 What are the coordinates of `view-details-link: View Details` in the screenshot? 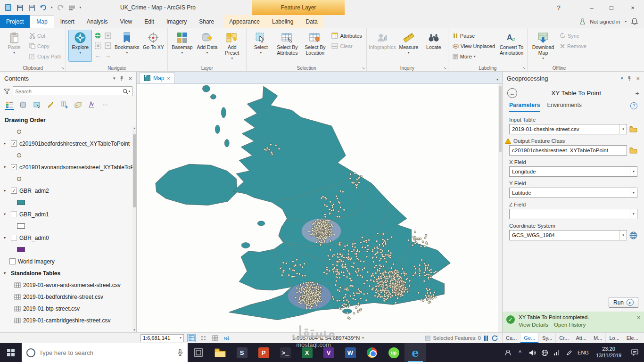 It's located at (534, 325).